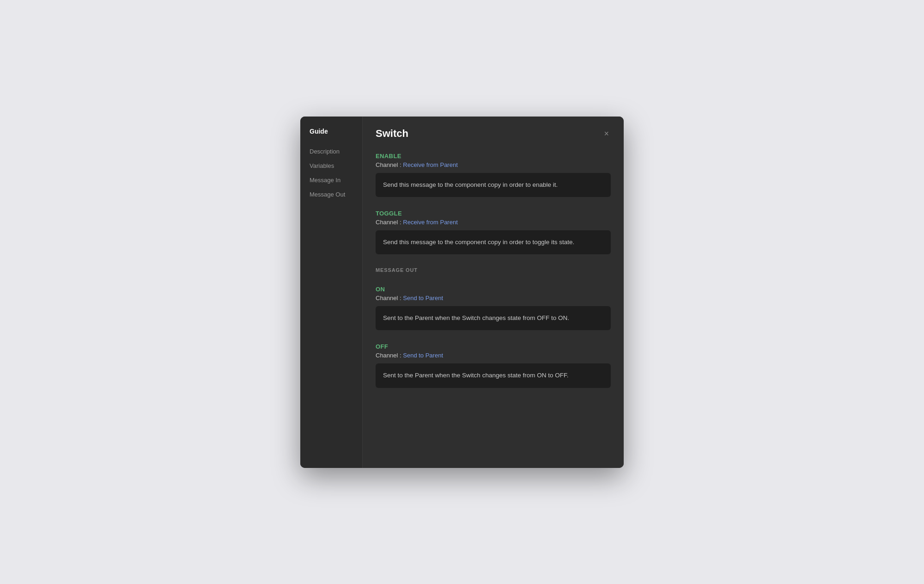 Image resolution: width=924 pixels, height=584 pixels. I want to click on off-channel: Channel : Send to Parent, so click(493, 355).